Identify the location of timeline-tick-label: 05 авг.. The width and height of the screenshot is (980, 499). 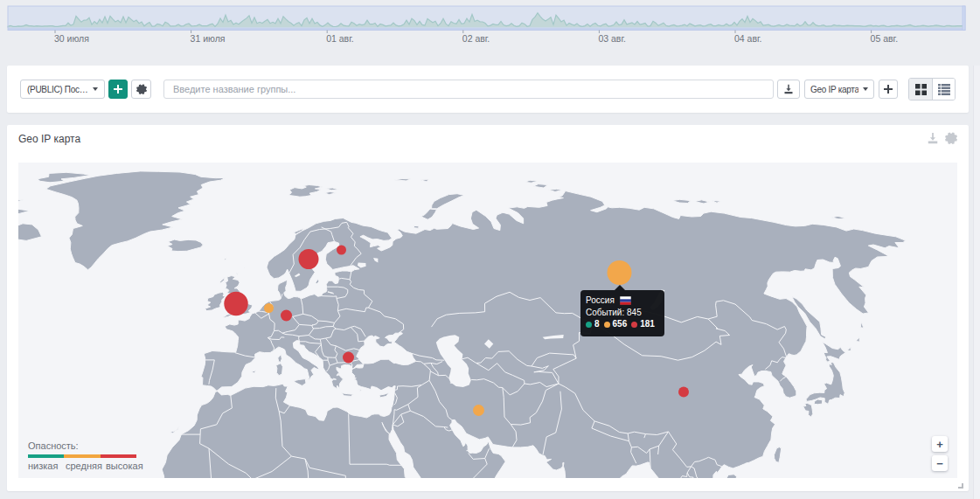
(885, 38).